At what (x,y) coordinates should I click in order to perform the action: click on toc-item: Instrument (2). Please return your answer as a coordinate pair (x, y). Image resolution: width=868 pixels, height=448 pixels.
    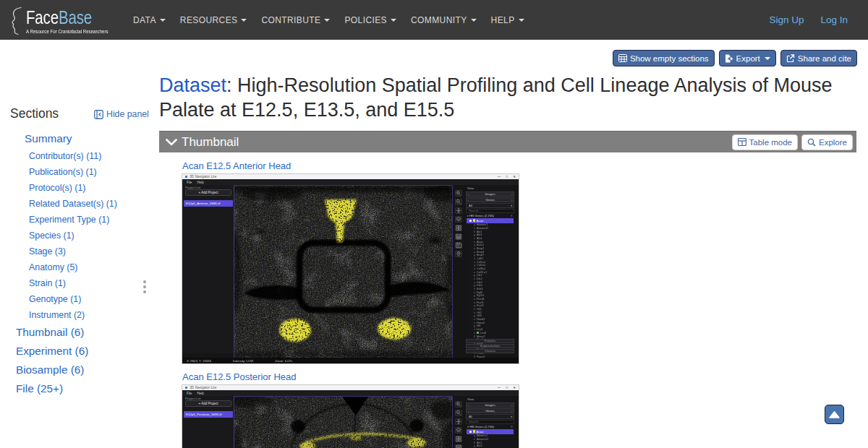
    Looking at the image, I should click on (77, 315).